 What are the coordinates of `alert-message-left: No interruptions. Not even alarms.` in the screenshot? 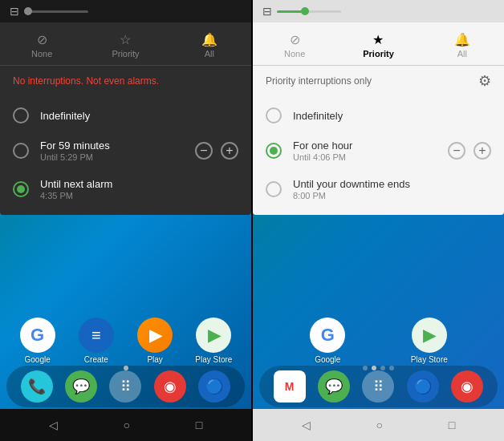 It's located at (125, 81).